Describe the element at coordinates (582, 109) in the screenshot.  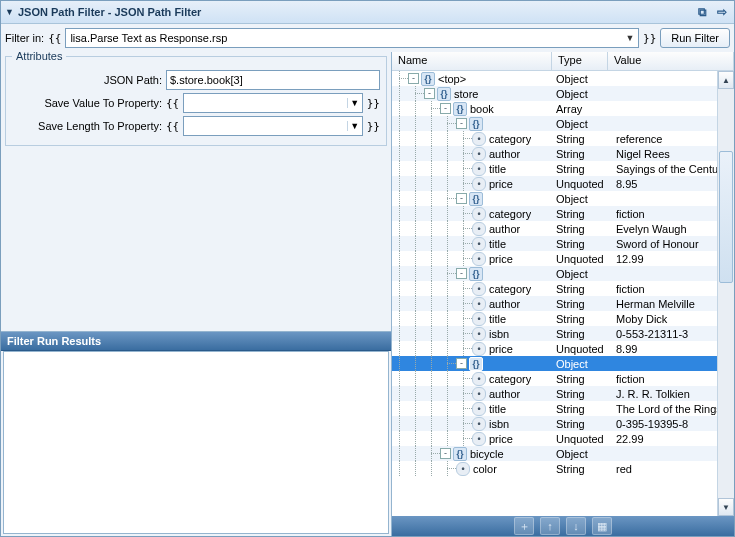
I see `node-type: Array` at that location.